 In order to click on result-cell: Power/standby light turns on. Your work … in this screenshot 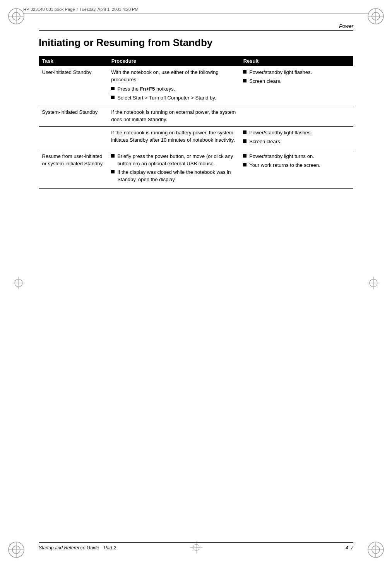, I will do `click(296, 169)`.